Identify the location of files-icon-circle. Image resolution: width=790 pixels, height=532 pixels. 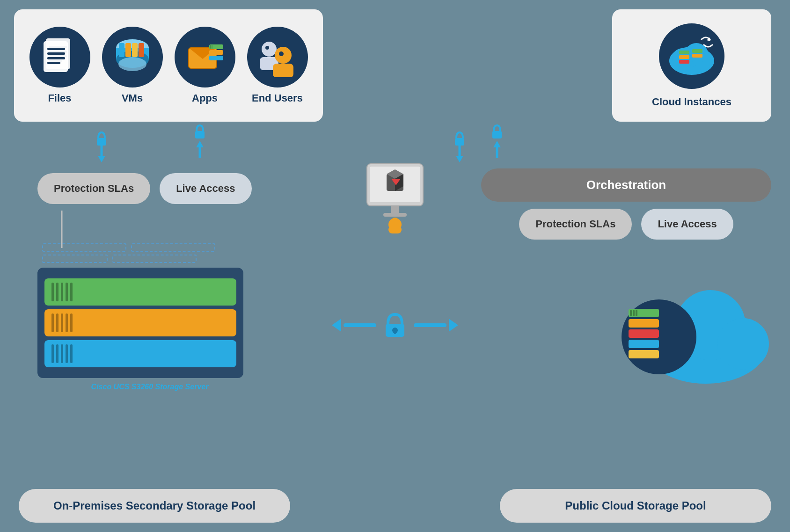
(60, 57).